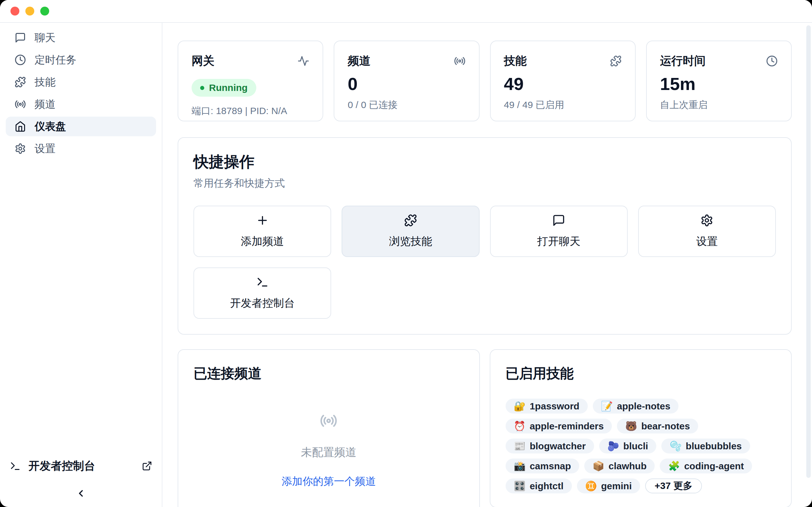 This screenshot has height=507, width=812. What do you see at coordinates (460, 61) in the screenshot?
I see `radio-icon` at bounding box center [460, 61].